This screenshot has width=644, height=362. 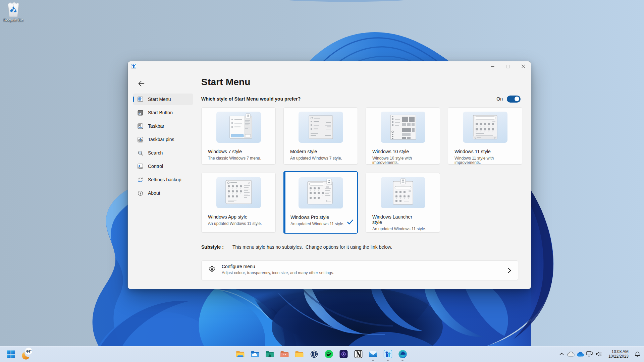 I want to click on taskbar: 44°, so click(x=322, y=354).